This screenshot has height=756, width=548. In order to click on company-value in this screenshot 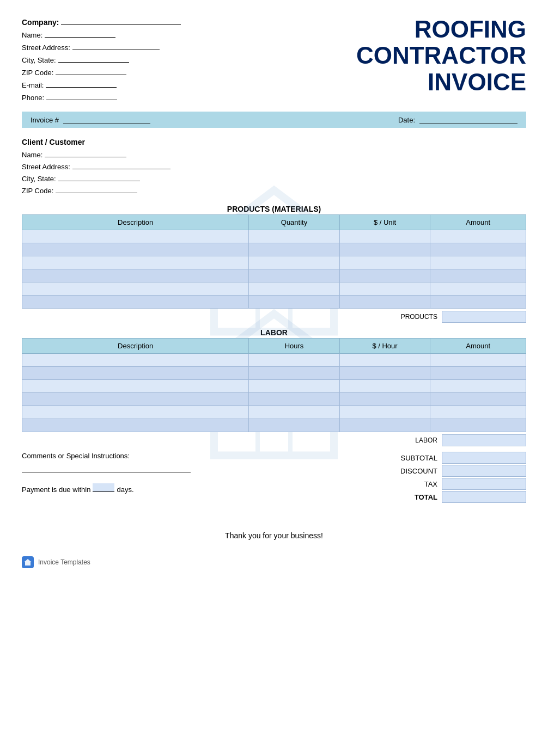, I will do `click(121, 21)`.